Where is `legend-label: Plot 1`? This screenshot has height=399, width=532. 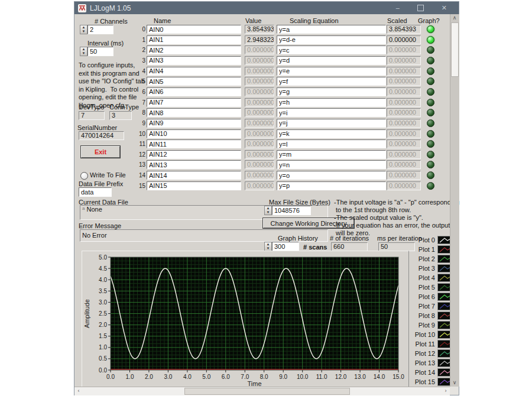 legend-label: Plot 1 is located at coordinates (422, 249).